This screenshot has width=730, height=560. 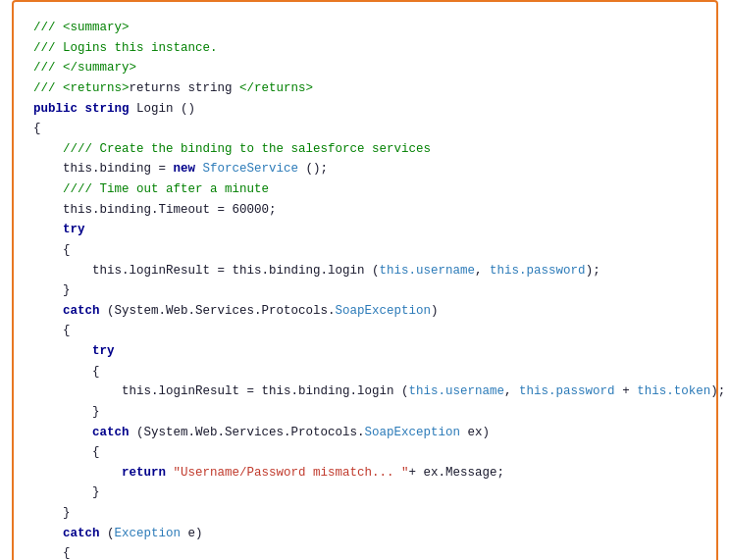 I want to click on code-line-2: /// Logins this instance., so click(x=365, y=49).